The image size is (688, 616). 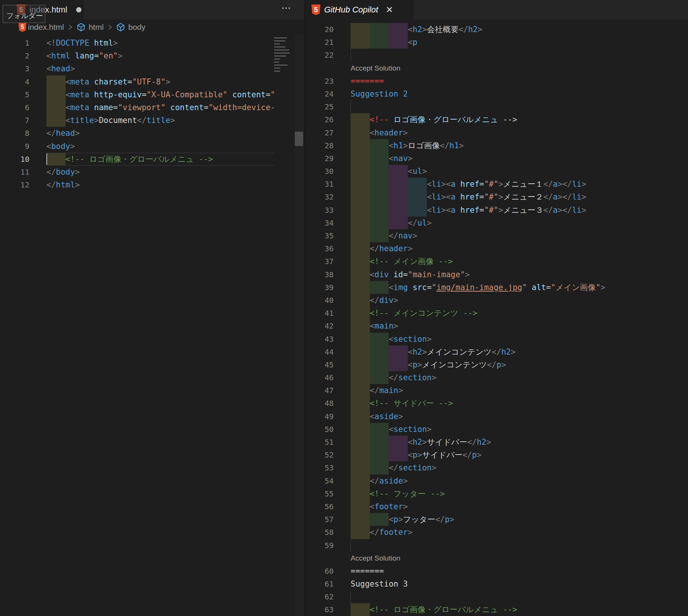 What do you see at coordinates (497, 42) in the screenshot?
I see `code-line-21: 21<p` at bounding box center [497, 42].